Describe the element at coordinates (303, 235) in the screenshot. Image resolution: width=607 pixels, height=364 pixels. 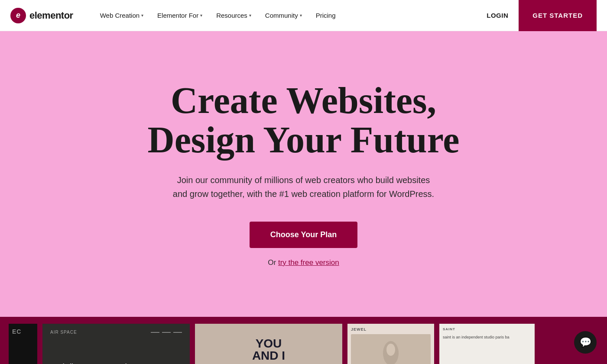
I see `choose-plan-button: Choose Your Plan` at that location.